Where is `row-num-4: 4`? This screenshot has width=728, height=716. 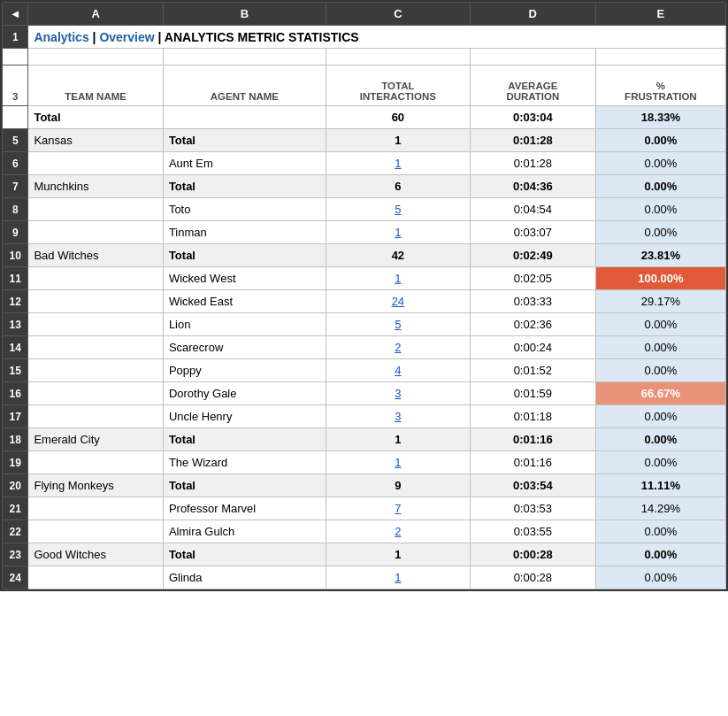 row-num-4: 4 is located at coordinates (16, 118).